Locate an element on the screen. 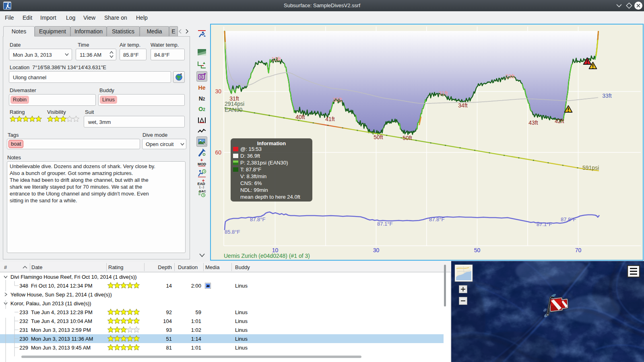  svg-text: 34ft is located at coordinates (463, 105).